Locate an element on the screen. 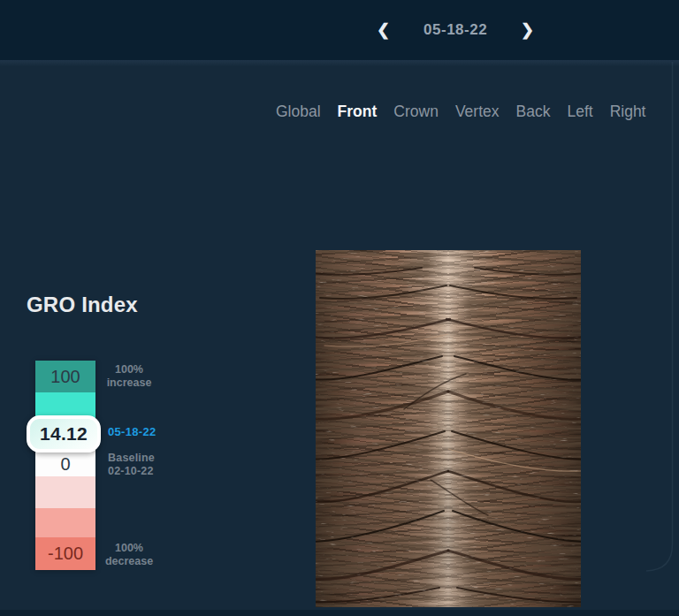 The width and height of the screenshot is (679, 616). gro-index-value: 14.12 is located at coordinates (64, 434).